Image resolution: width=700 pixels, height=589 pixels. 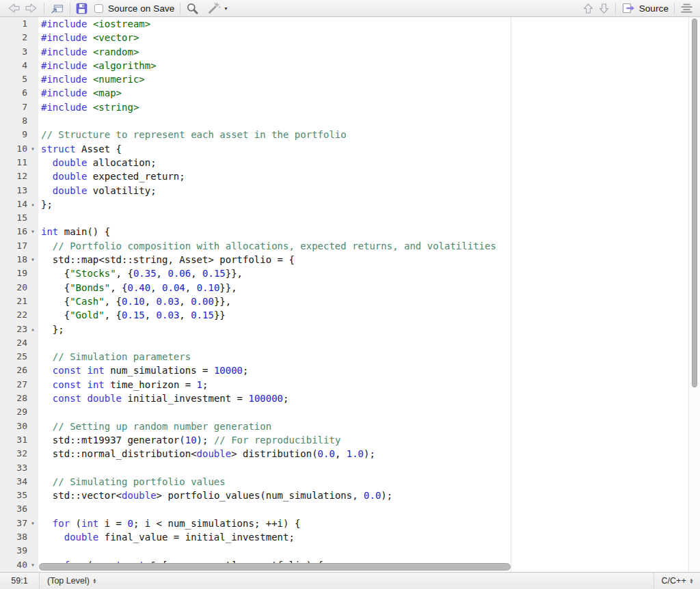 What do you see at coordinates (14, 163) in the screenshot?
I see `line-number: 11` at bounding box center [14, 163].